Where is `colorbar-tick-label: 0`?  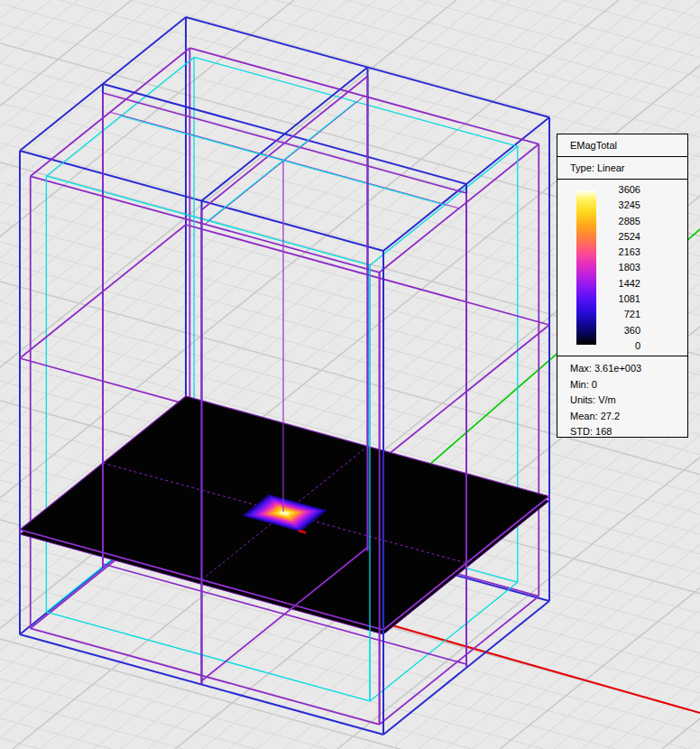
colorbar-tick-label: 0 is located at coordinates (621, 347).